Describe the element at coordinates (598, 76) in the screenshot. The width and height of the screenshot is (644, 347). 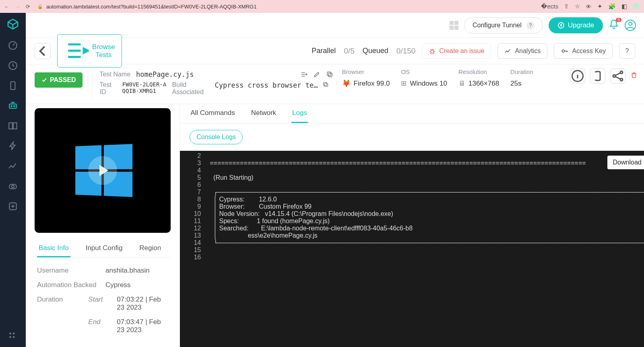
I see `link-icon` at that location.